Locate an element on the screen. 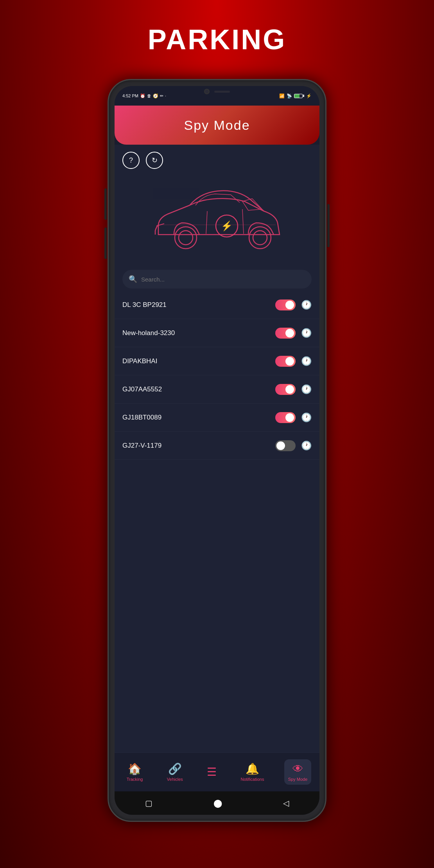  compass-icon: 🧭 is located at coordinates (156, 96).